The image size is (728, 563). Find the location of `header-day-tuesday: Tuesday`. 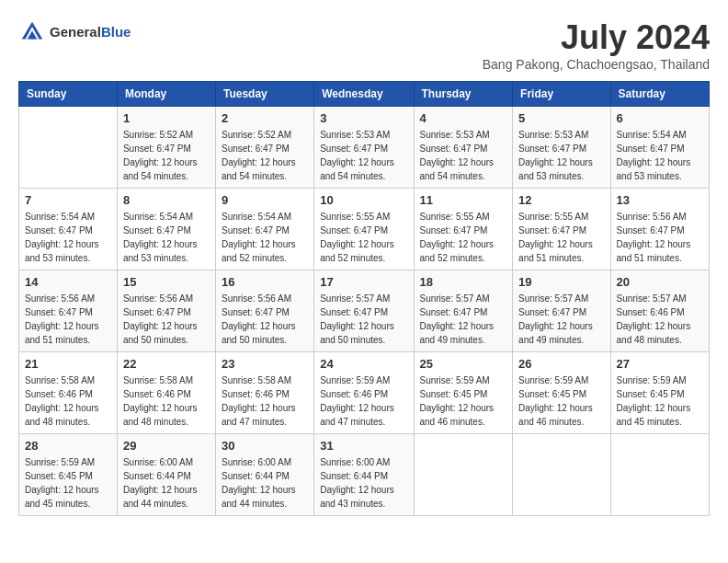

header-day-tuesday: Tuesday is located at coordinates (265, 94).